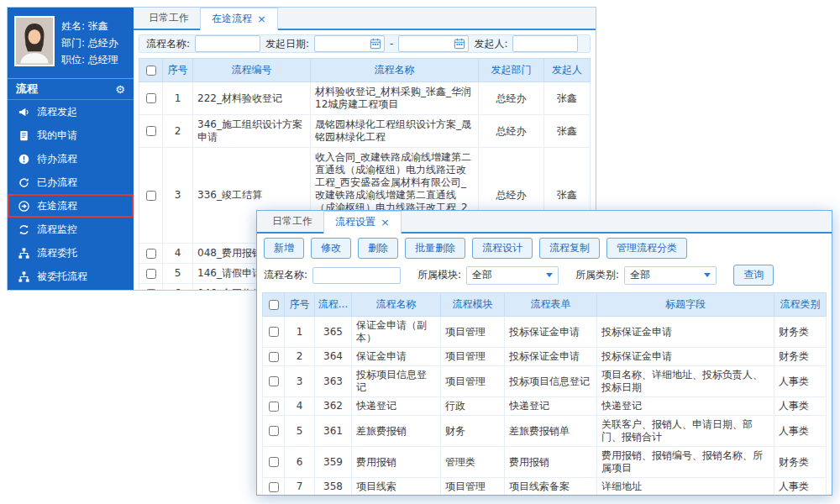 The image size is (840, 504). Describe the element at coordinates (512, 276) in the screenshot. I see `module-select: 全部` at that location.